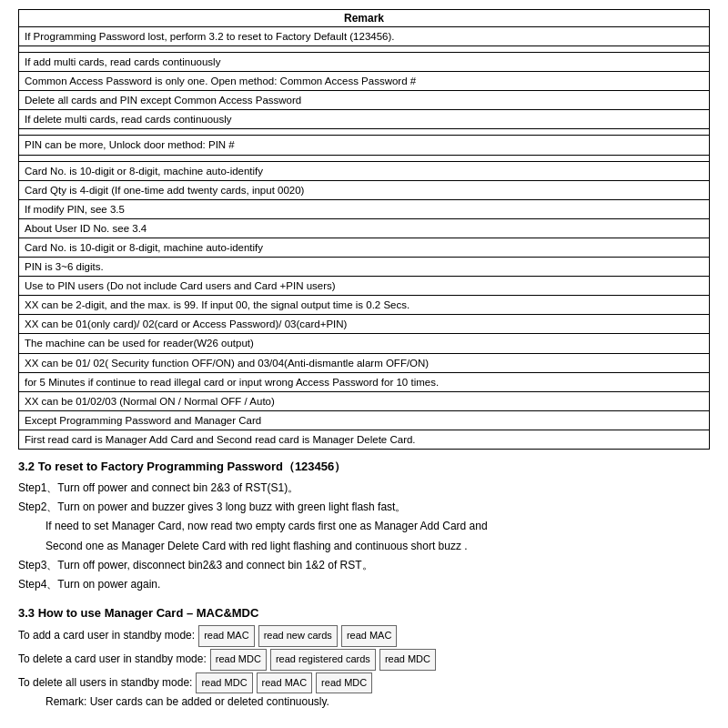  Describe the element at coordinates (364, 209) in the screenshot. I see `table-row: If modify PIN, see 3.5` at that location.